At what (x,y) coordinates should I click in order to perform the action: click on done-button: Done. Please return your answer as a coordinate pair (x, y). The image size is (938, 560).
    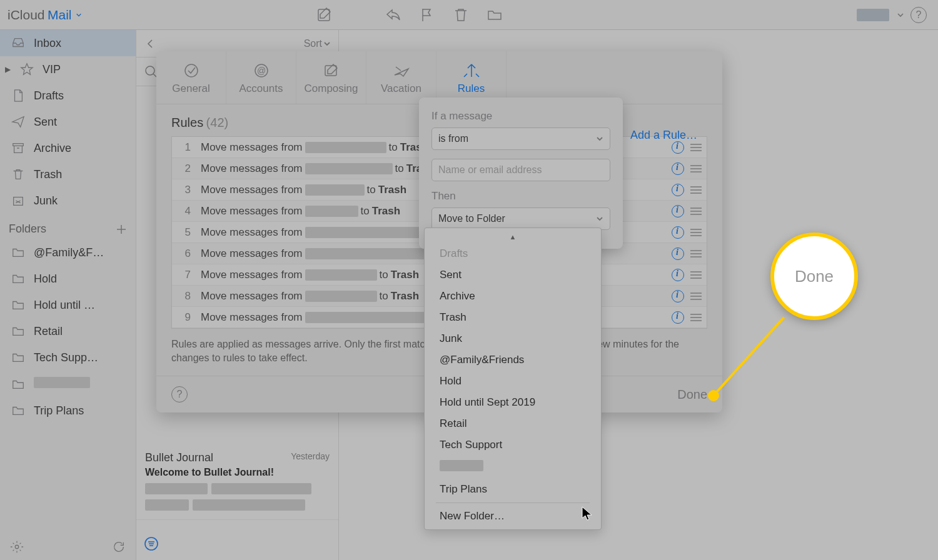
    Looking at the image, I should click on (692, 395).